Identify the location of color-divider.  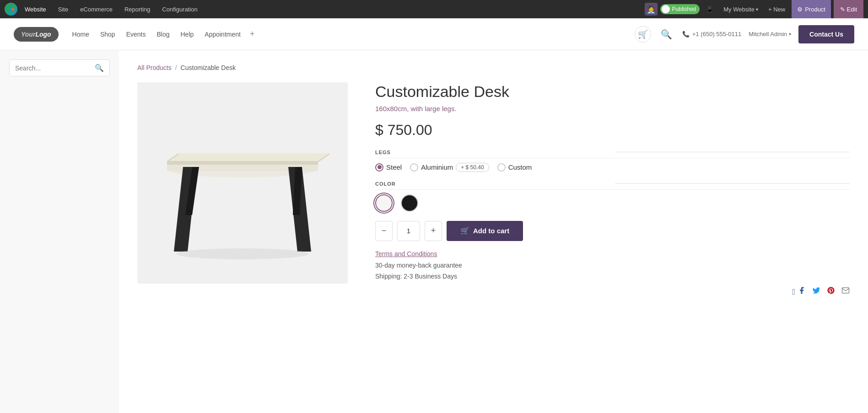
(733, 184).